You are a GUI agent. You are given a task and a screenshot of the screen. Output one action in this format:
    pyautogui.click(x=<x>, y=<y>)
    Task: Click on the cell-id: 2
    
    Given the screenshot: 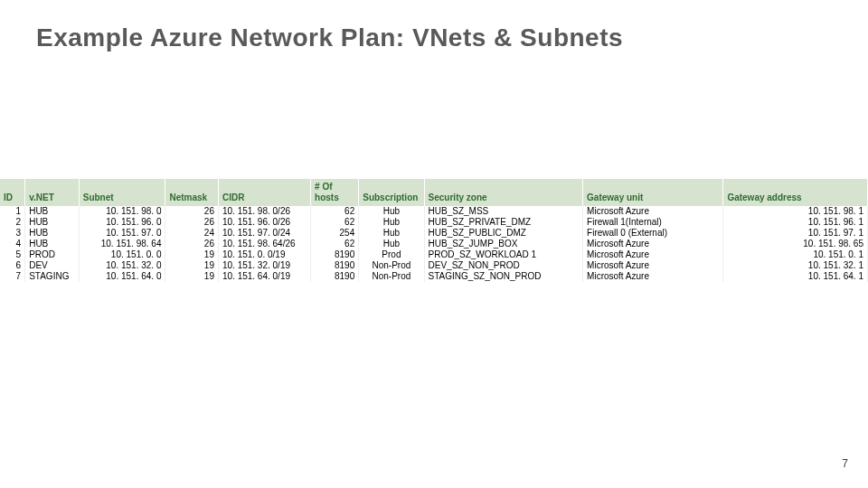 What is the action you would take?
    pyautogui.click(x=13, y=222)
    